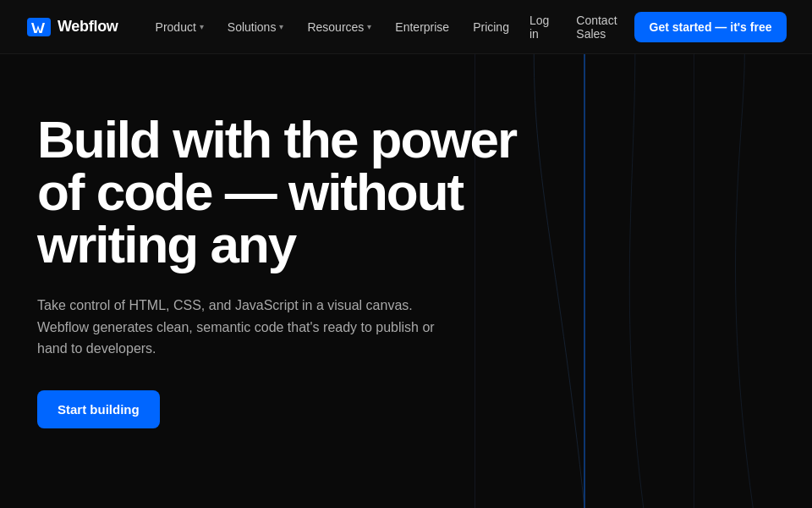 The height and width of the screenshot is (508, 812). Describe the element at coordinates (88, 27) in the screenshot. I see `logo-text: Webflow` at that location.